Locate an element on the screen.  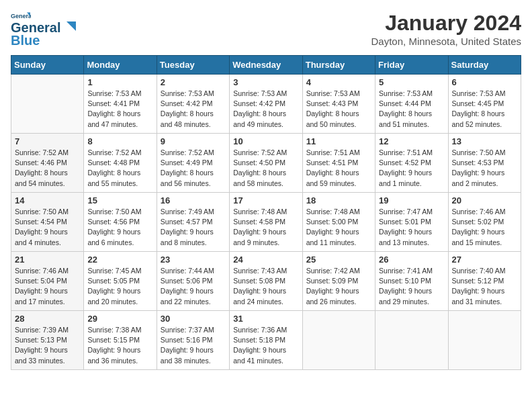
day-number: 4 is located at coordinates (339, 82).